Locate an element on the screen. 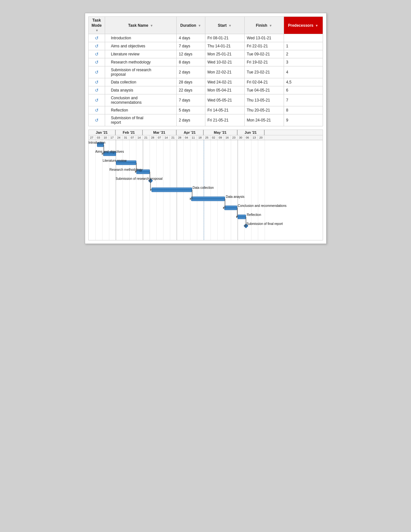 This screenshot has width=411, height=532. task-duration-cell: 2 days is located at coordinates (191, 72).